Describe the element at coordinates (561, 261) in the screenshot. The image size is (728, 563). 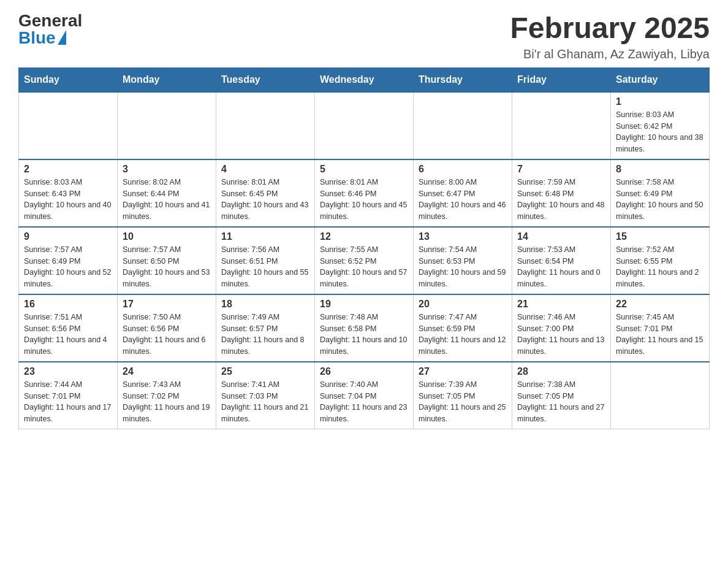
I see `calendar-cell: 14Sunrise: 7:53 AM Sunset: 6:54 PM Dayli…` at that location.